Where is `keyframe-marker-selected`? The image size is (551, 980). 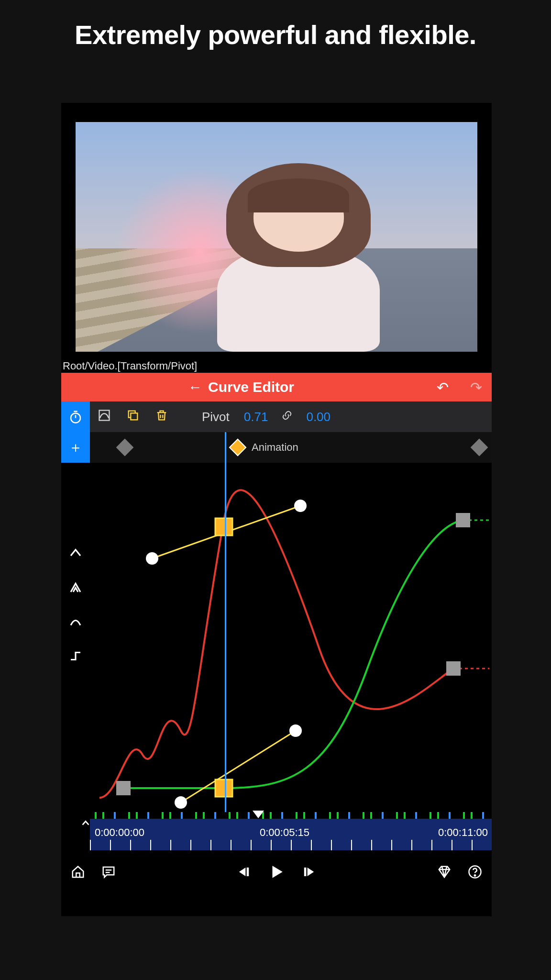 keyframe-marker-selected is located at coordinates (238, 448).